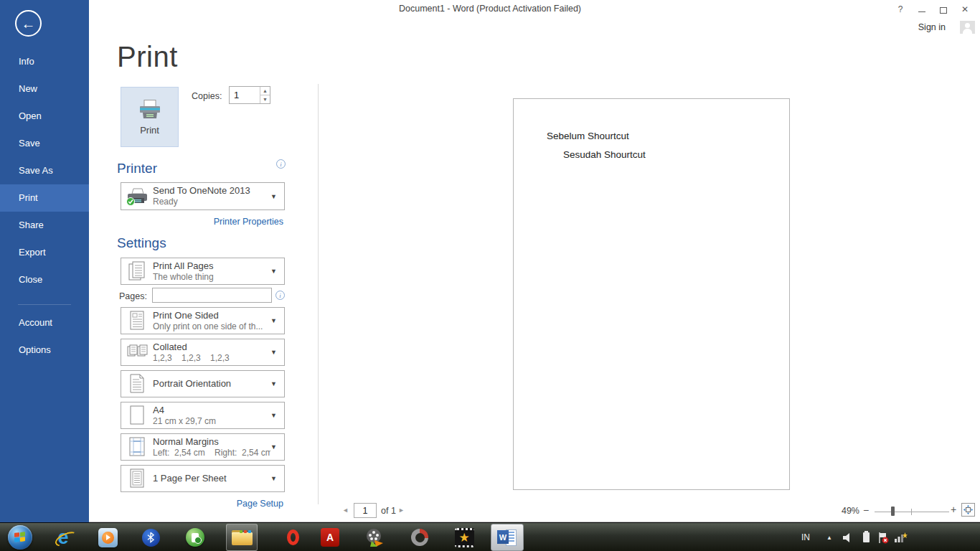 The image size is (980, 551). Describe the element at coordinates (967, 27) in the screenshot. I see `avatar` at that location.